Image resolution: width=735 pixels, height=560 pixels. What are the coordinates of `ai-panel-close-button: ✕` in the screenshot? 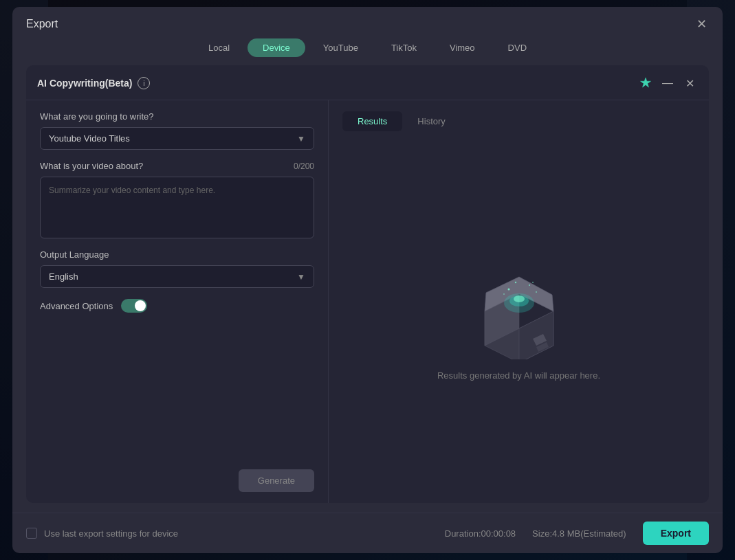 It's located at (690, 83).